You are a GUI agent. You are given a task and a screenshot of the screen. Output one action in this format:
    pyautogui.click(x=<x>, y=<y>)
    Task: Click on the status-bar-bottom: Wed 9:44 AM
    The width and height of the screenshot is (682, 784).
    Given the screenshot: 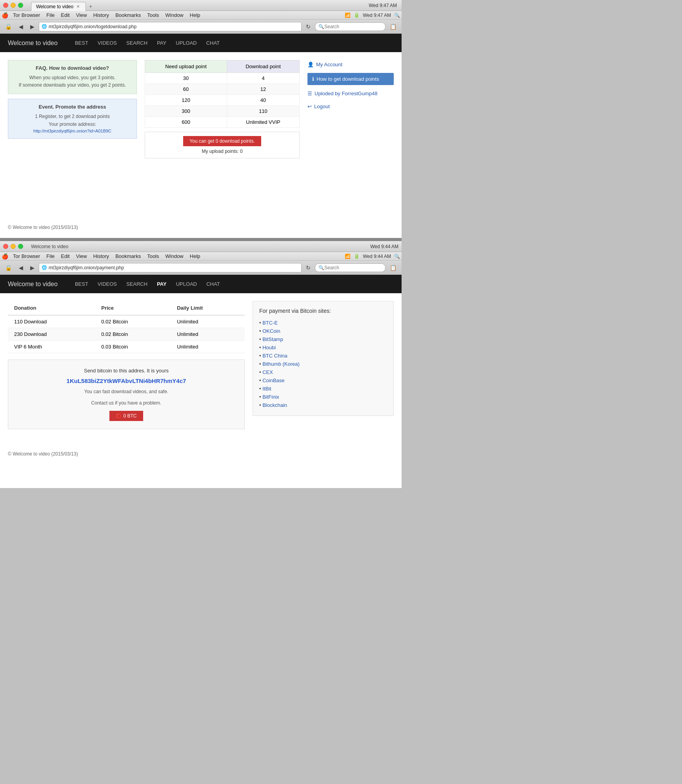 What is the action you would take?
    pyautogui.click(x=384, y=247)
    